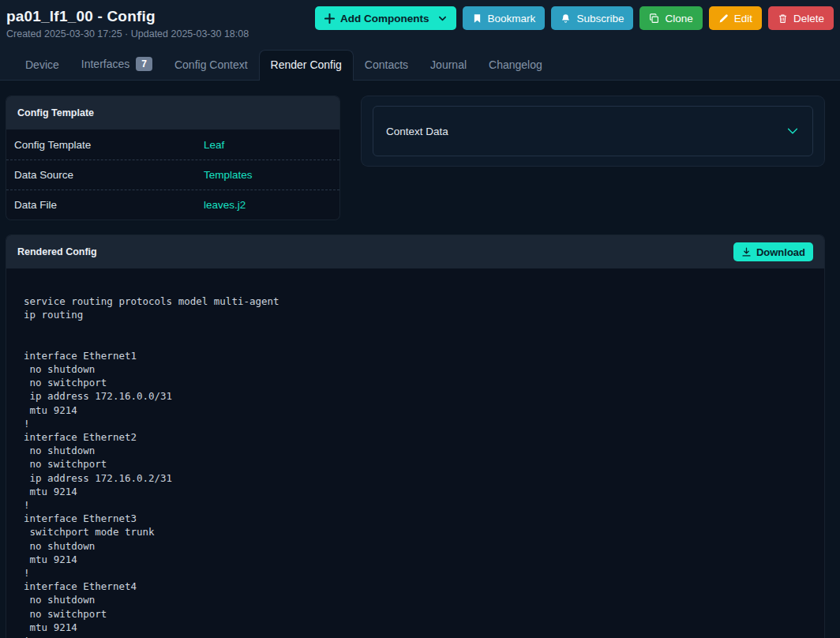 Image resolution: width=840 pixels, height=638 pixels. I want to click on edit-label: Edit, so click(744, 19).